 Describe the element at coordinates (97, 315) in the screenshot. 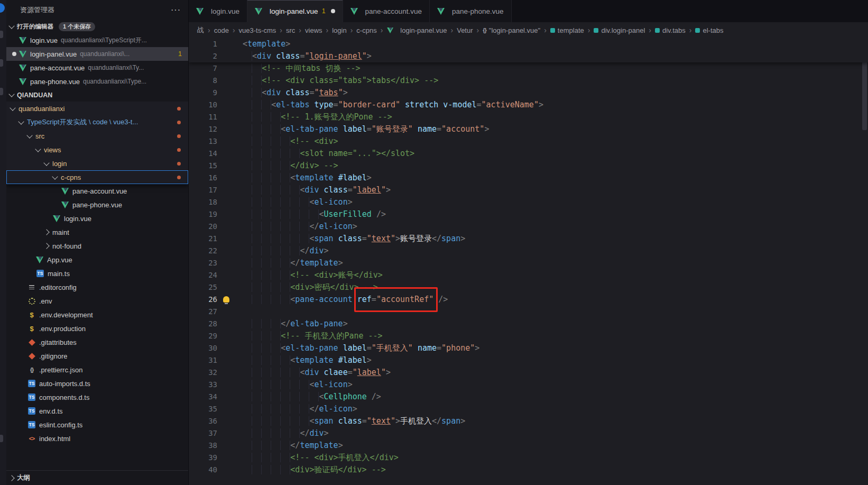

I see `tree-item-.env.development: $.env.development` at that location.